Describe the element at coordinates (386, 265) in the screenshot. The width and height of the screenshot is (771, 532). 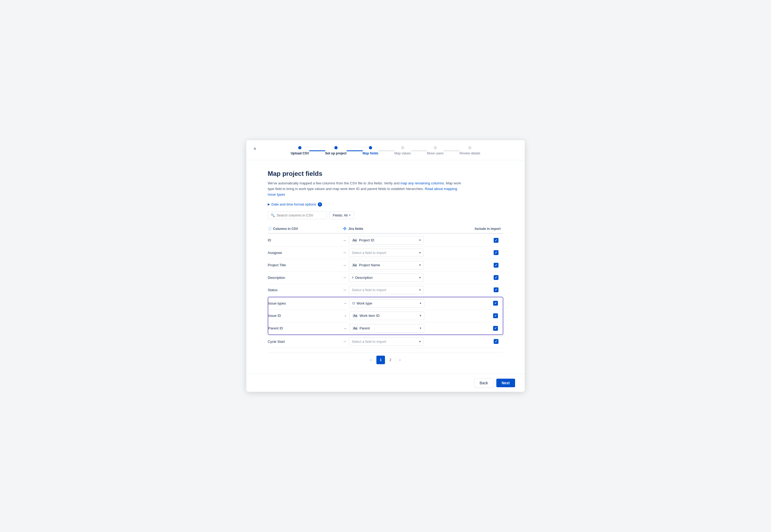
I see `field-select-project-title: Aα Project Name ▾` at that location.